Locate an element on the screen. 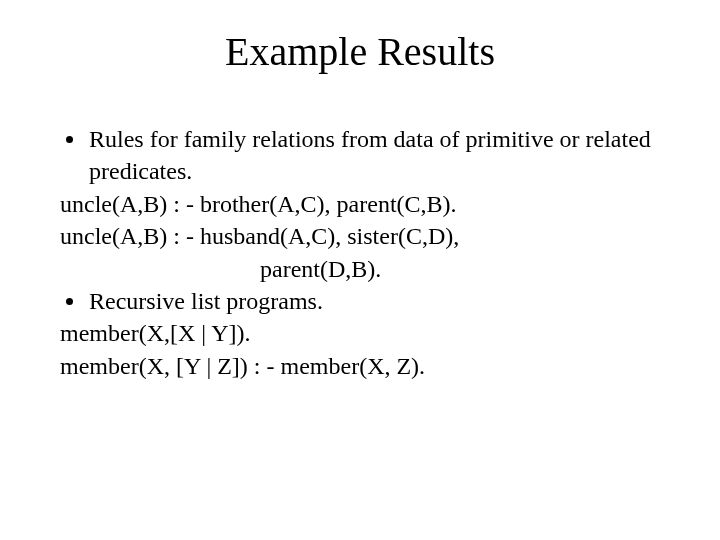 Image resolution: width=720 pixels, height=540 pixels. prolog-rule: uncle(A,B) : - brother(A,C), parent(C,B)… is located at coordinates (360, 204).